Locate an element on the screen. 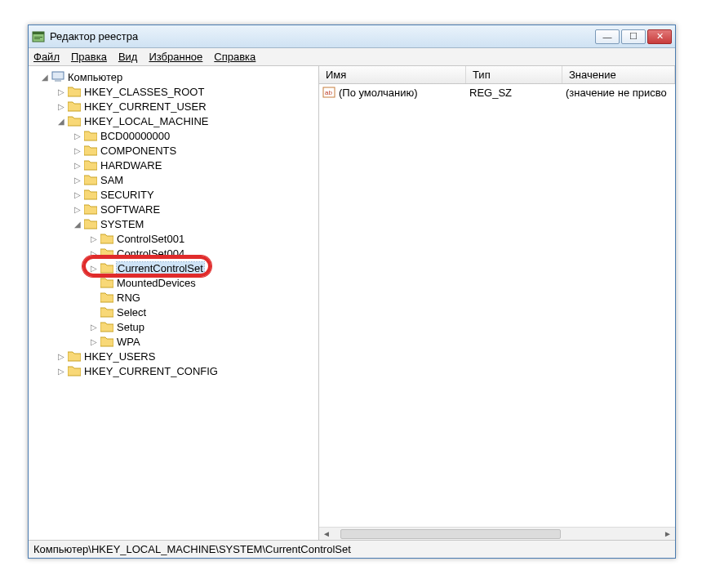 This screenshot has width=702, height=588. menu-favorites: Избранное is located at coordinates (176, 57).